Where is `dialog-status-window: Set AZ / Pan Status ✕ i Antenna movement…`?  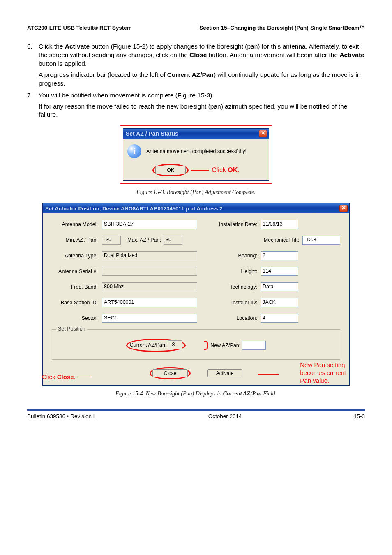
dialog-status-window: Set AZ / Pan Status ✕ i Antenna movement… is located at coordinates (196, 155).